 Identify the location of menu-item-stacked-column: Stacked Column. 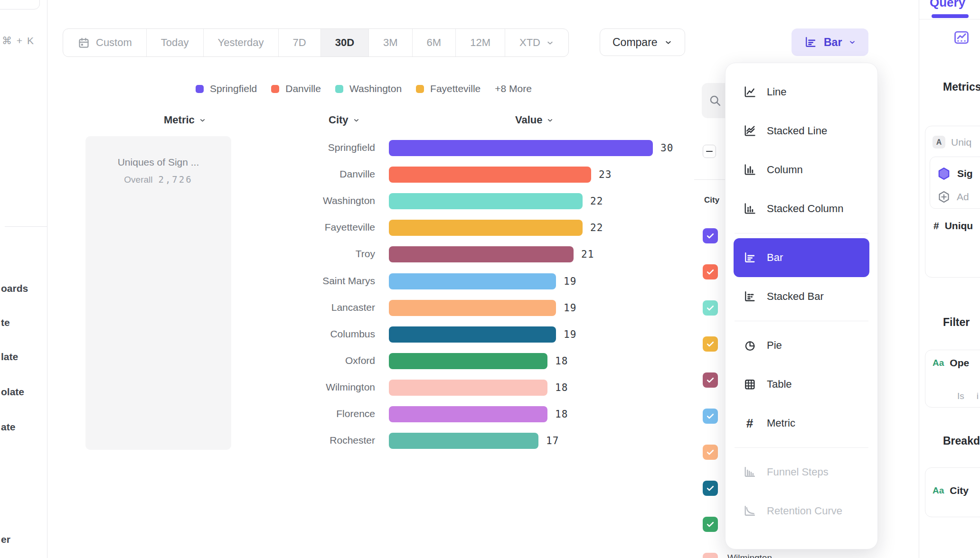
(801, 209).